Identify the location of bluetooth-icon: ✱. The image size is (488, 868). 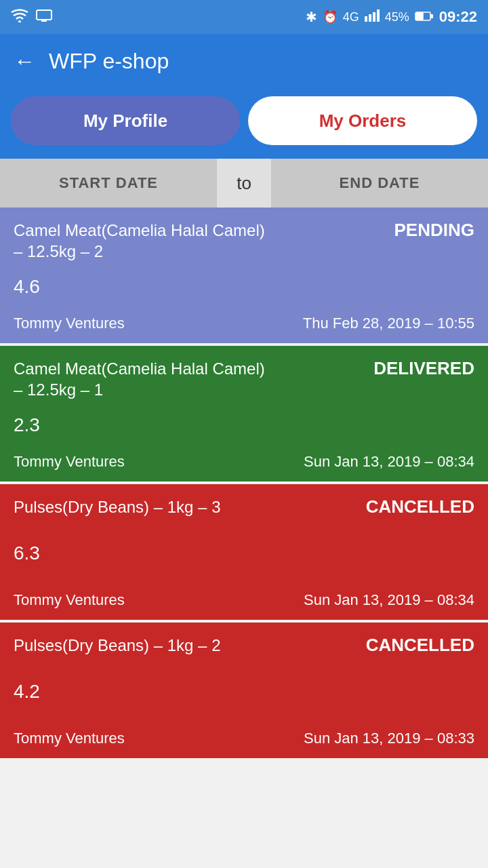
(312, 17).